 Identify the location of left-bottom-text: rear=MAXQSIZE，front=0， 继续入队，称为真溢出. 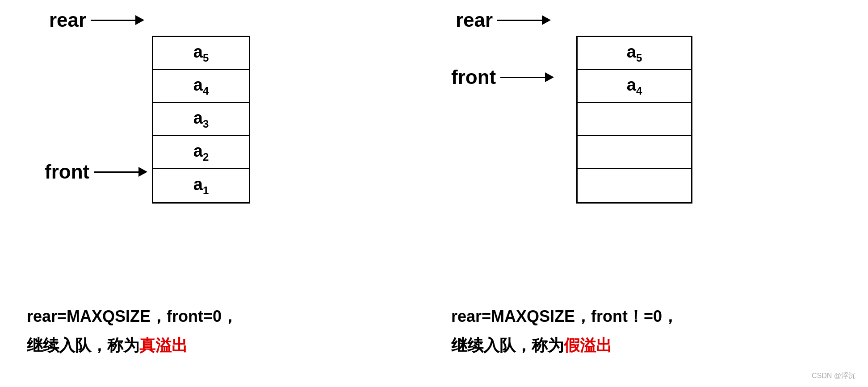
(132, 331).